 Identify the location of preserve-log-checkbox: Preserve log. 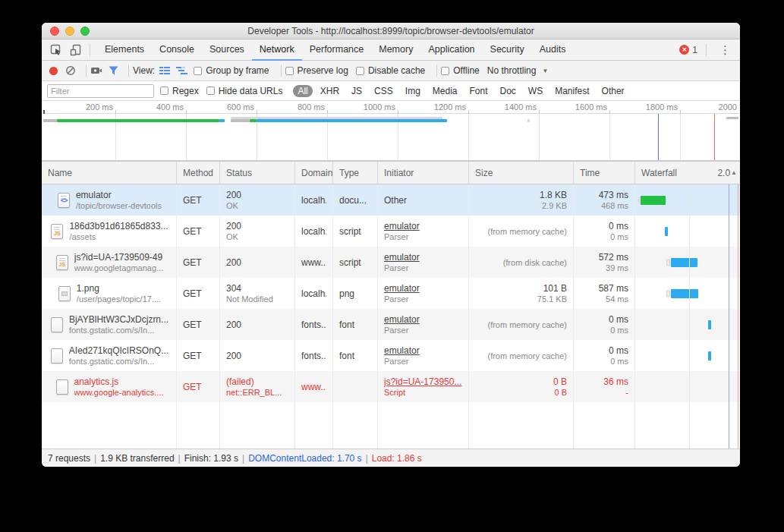
(317, 71).